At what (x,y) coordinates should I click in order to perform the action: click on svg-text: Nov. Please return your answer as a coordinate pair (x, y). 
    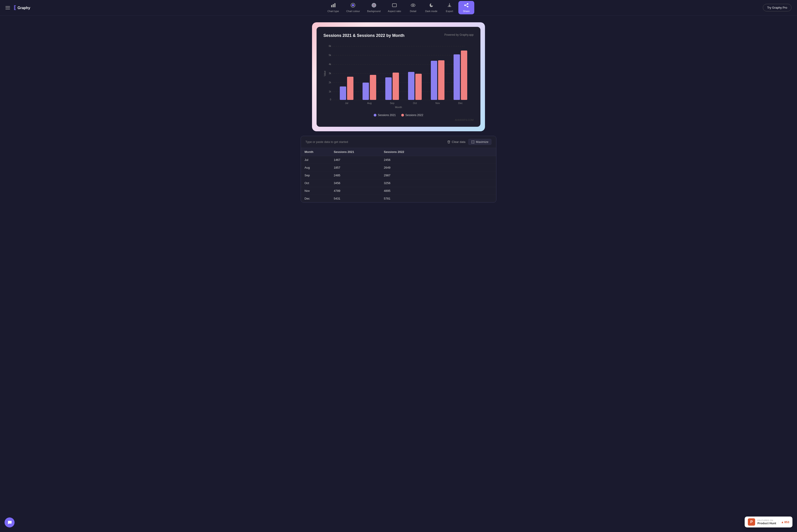
    Looking at the image, I should click on (438, 103).